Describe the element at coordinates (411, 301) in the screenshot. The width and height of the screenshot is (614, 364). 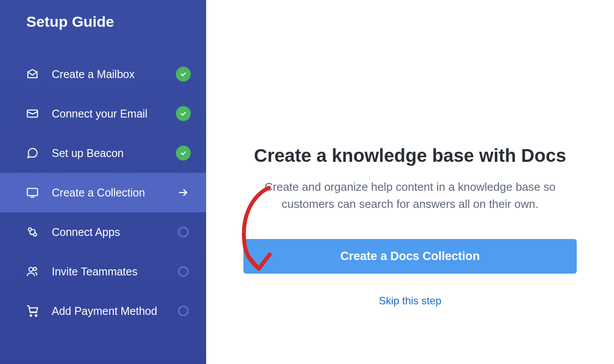
I see `skip-step-link: Skip this step` at that location.